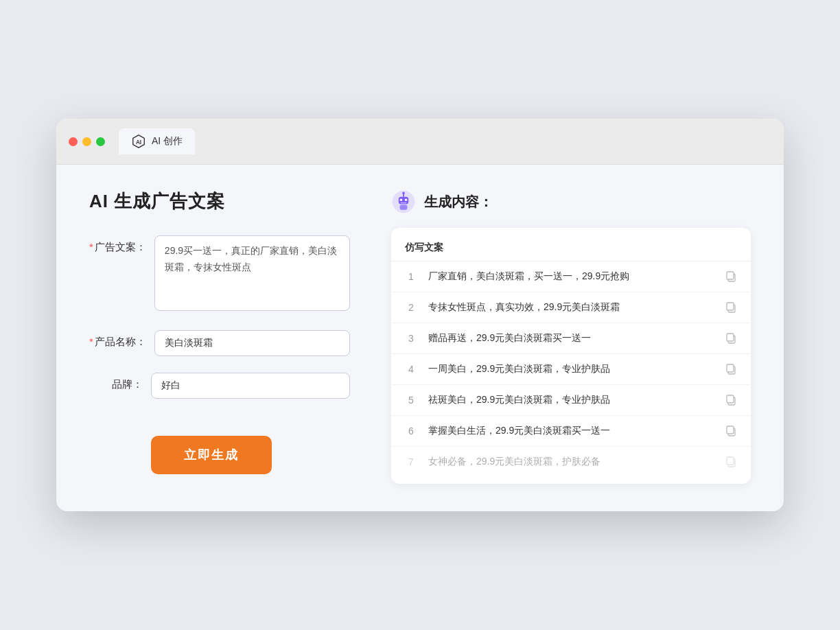  What do you see at coordinates (100, 141) in the screenshot?
I see `maximize-button` at bounding box center [100, 141].